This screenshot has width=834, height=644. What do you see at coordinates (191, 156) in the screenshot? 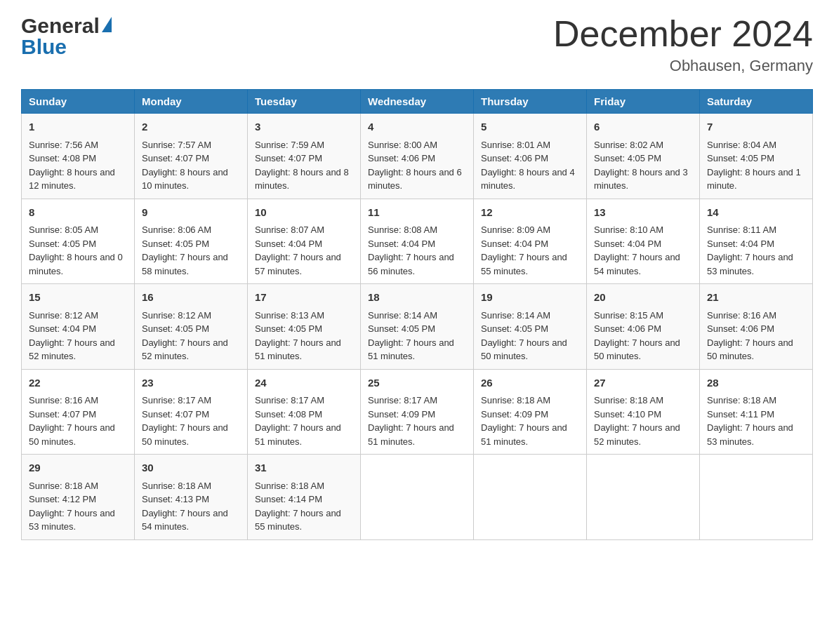
I see `calendar-cell: 2Sunrise: 7:57 AMSunset: 4:07 PMDaylight…` at bounding box center [191, 156].